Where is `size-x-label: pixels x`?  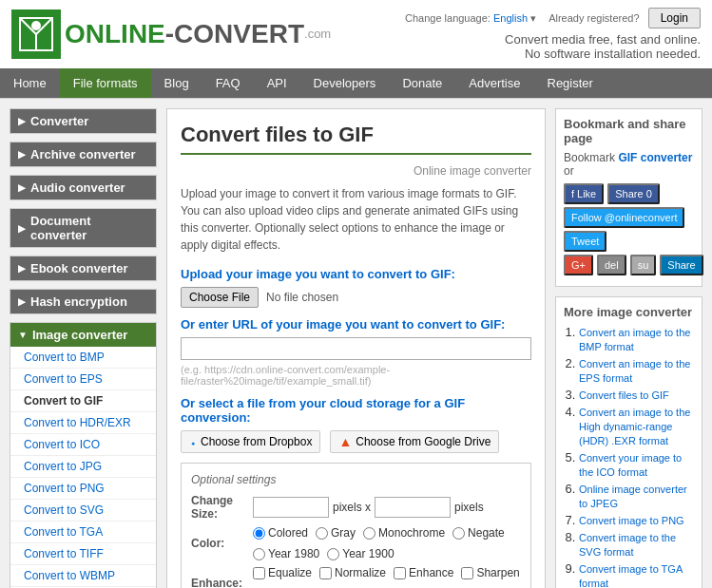 size-x-label: pixels x is located at coordinates (352, 507).